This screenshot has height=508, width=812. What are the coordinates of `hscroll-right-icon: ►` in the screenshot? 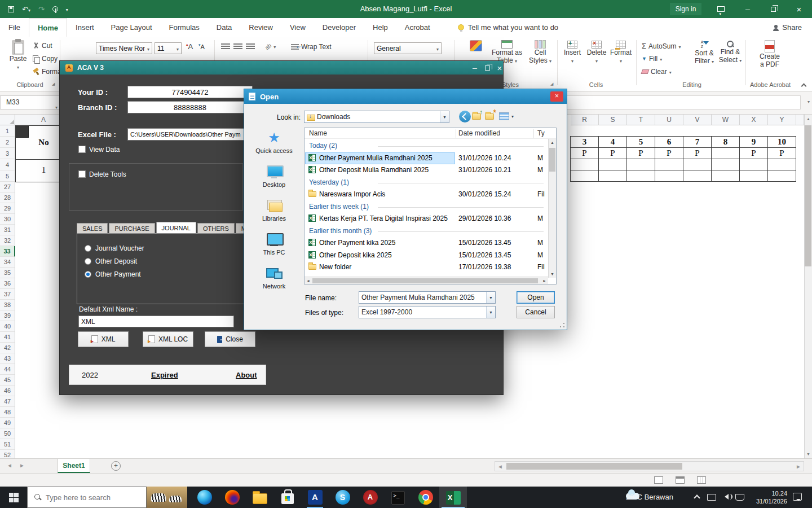 It's located at (798, 466).